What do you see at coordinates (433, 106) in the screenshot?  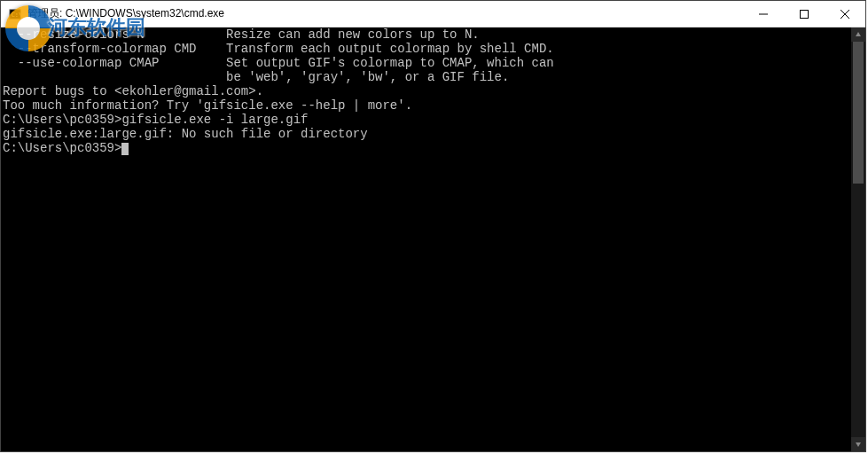 I see `terminal-line: Too much information? Try 'gifsicle.exe …` at bounding box center [433, 106].